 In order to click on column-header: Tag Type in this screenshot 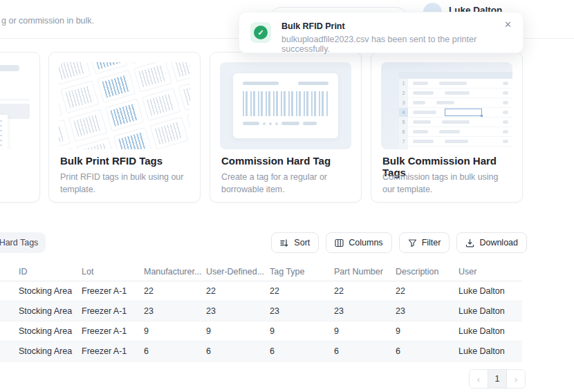, I will do `click(302, 272)`.